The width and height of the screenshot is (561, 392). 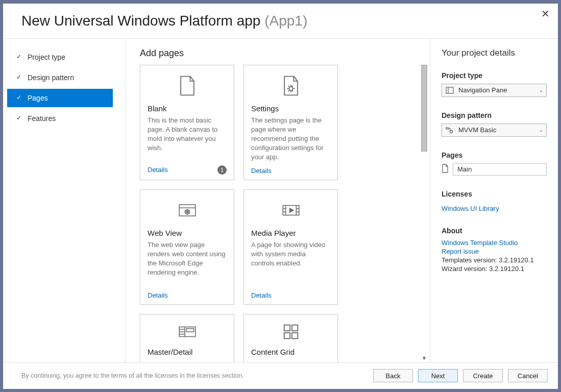 I want to click on media-player-icon, so click(x=291, y=210).